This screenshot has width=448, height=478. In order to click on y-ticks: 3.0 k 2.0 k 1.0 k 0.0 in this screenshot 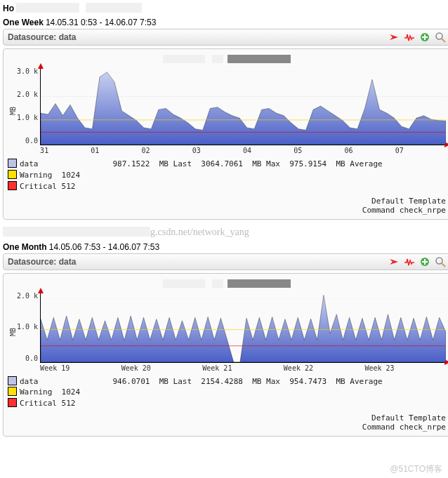, I will do `click(28, 106)`.